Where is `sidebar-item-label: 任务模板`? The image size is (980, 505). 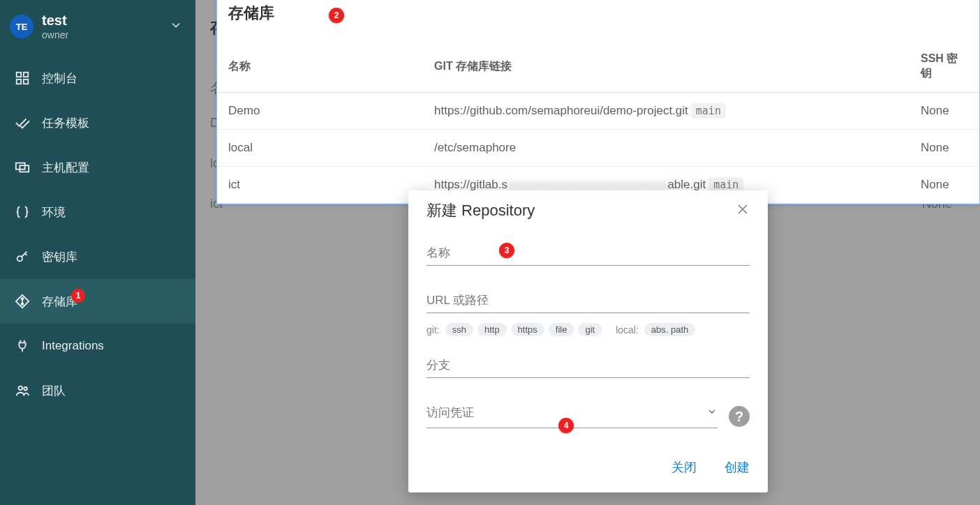
sidebar-item-label: 任务模板 is located at coordinates (66, 123).